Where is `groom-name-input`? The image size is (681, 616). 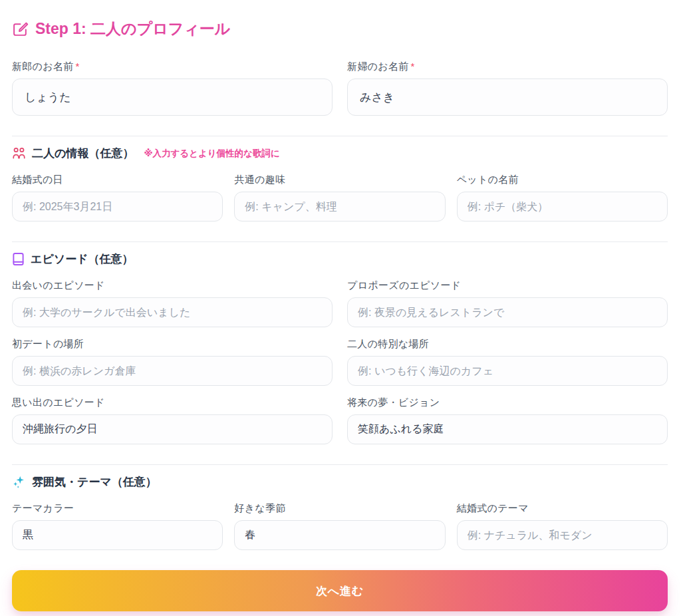 groom-name-input is located at coordinates (172, 97).